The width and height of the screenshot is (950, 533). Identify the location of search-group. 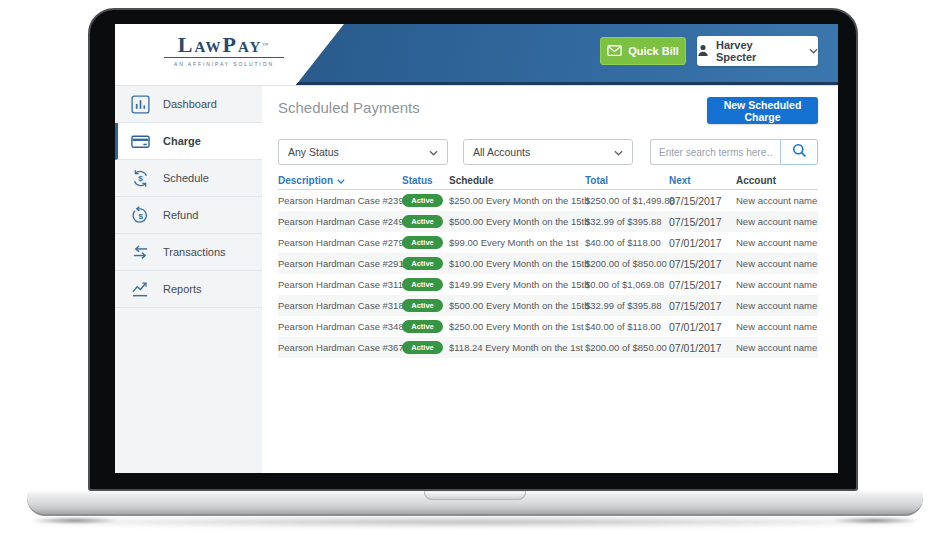
(734, 152).